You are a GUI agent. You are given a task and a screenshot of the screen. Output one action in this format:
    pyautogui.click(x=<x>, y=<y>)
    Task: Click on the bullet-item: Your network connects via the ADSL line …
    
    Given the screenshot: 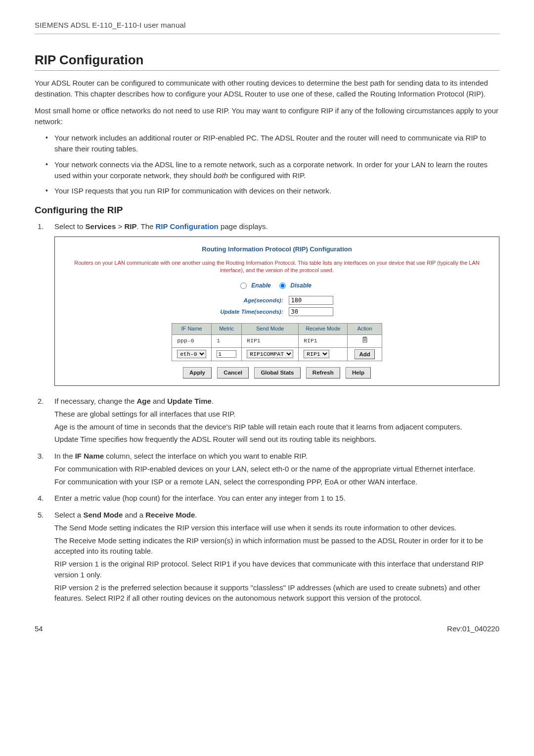 What is the action you would take?
    pyautogui.click(x=267, y=170)
    